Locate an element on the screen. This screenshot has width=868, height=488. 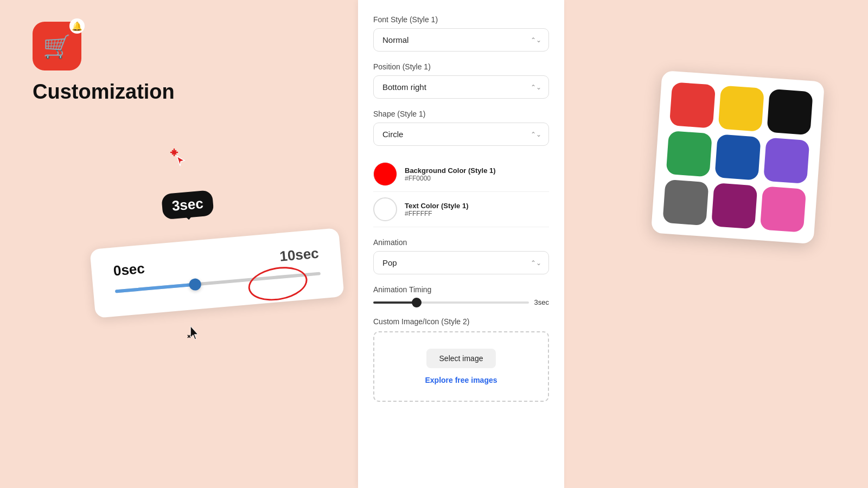
custom-image-box: Select image Explore free images is located at coordinates (461, 367).